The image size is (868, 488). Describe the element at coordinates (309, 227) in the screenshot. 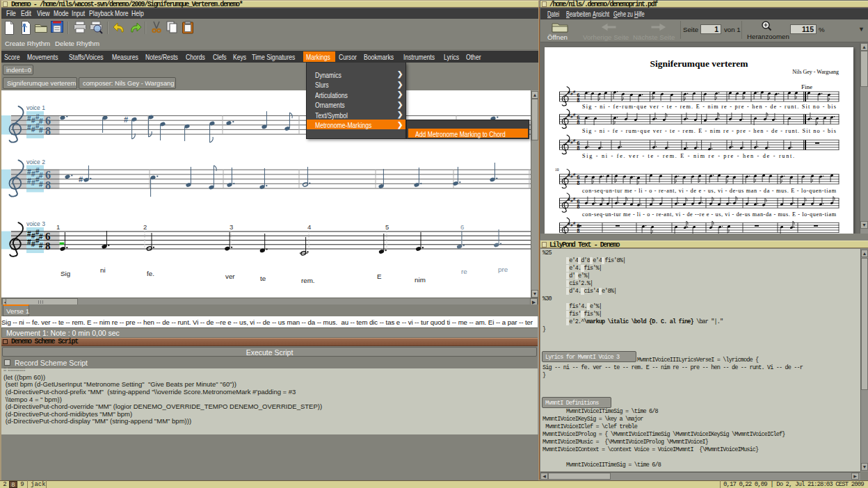

I see `svg-text: 4` at that location.